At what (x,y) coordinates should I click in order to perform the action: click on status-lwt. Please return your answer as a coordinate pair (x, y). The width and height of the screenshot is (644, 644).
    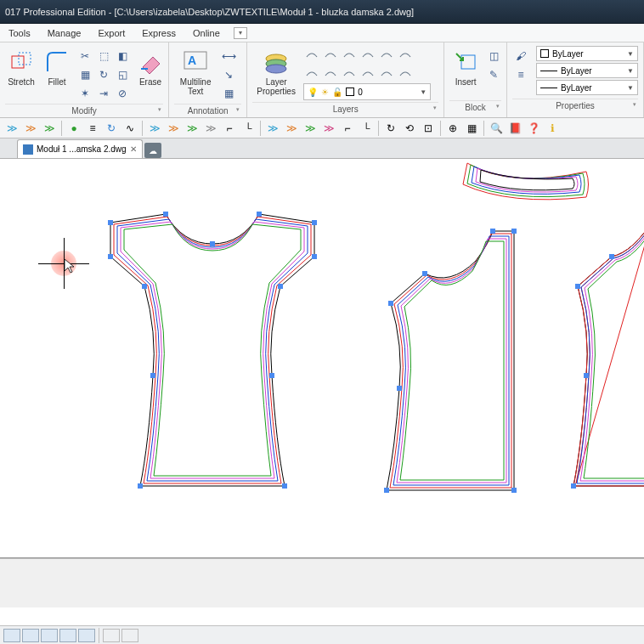
    Looking at the image, I should click on (111, 636).